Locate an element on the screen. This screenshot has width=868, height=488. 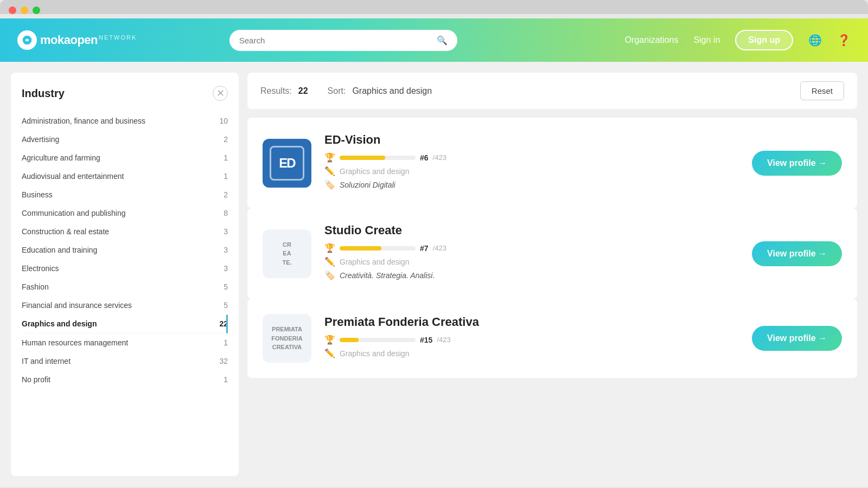
close-button is located at coordinates (12, 10).